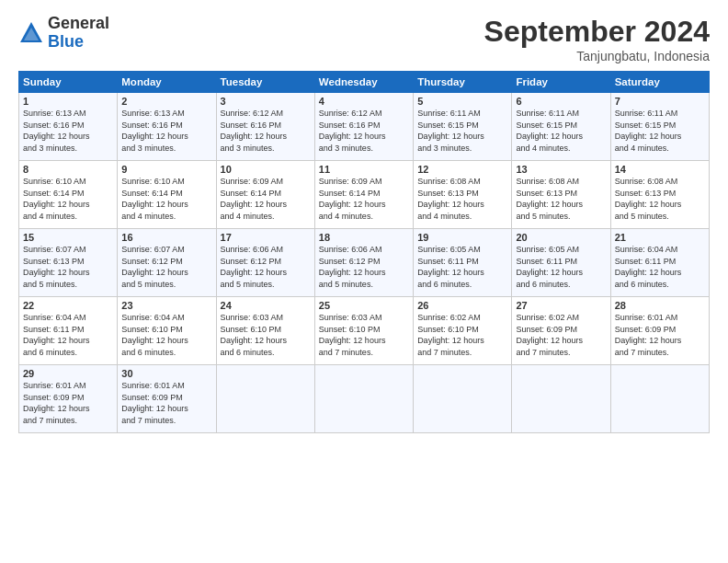 The width and height of the screenshot is (728, 563). I want to click on day-cell: 19Sunrise: 6:05 AM Sunset: 6:11 PM Dayli…, so click(463, 263).